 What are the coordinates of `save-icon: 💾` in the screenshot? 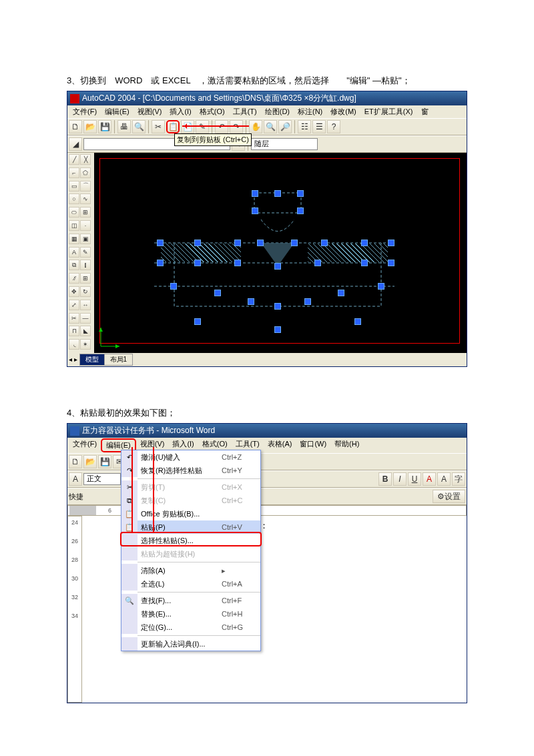 It's located at (105, 127).